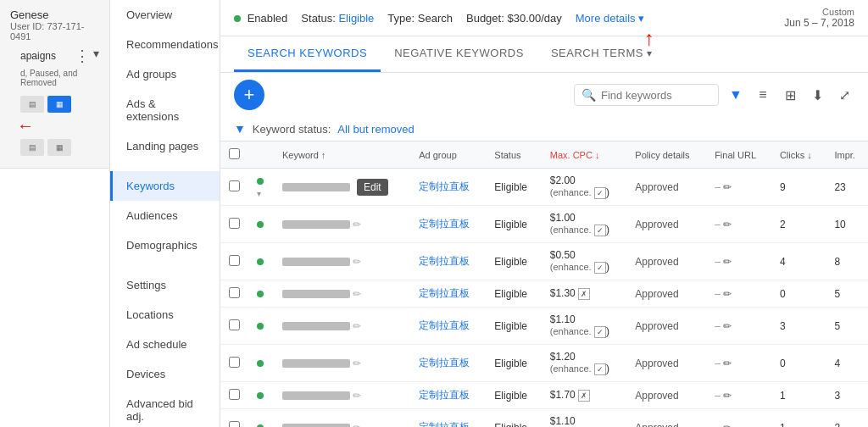  I want to click on download-icon: ⬇, so click(817, 95).